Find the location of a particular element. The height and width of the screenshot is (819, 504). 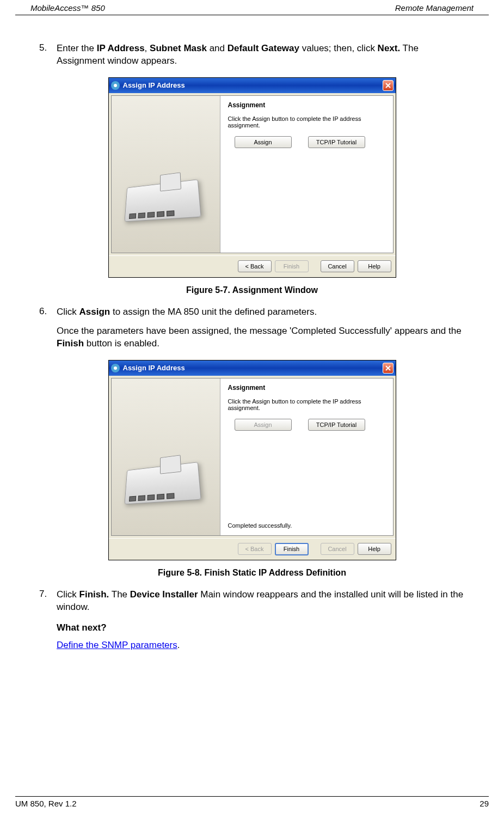

step-6: 6. Click Assign to assign the MA 850 uni… is located at coordinates (252, 313).